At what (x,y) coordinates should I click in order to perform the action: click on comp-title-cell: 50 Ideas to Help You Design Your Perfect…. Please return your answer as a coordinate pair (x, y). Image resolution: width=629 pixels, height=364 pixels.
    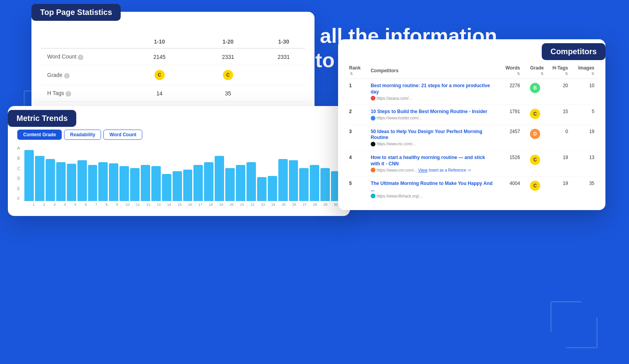
    Looking at the image, I should click on (433, 137).